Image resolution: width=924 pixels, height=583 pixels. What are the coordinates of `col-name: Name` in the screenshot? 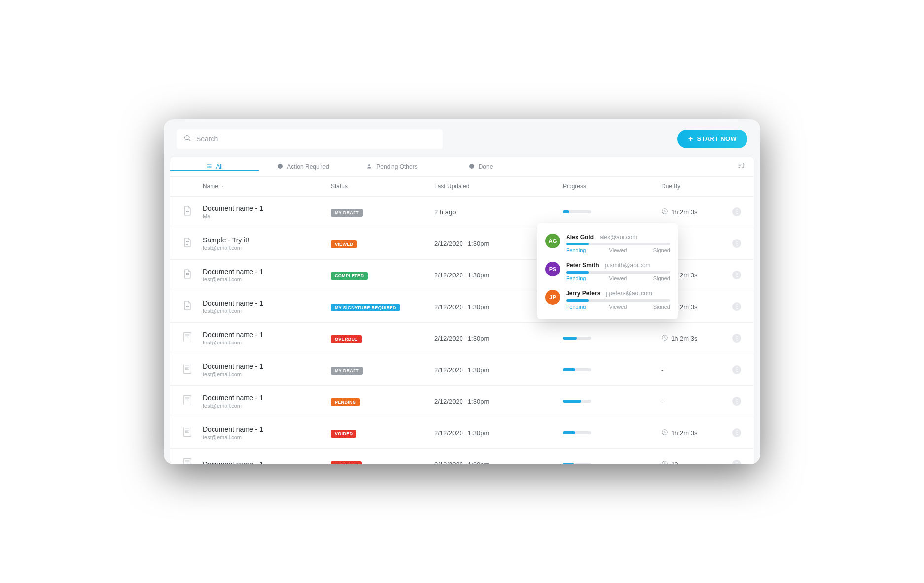 It's located at (267, 186).